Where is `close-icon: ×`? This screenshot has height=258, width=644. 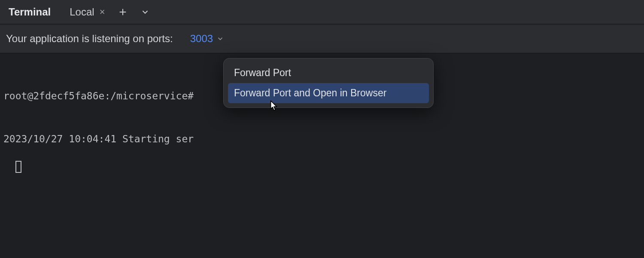 close-icon: × is located at coordinates (102, 12).